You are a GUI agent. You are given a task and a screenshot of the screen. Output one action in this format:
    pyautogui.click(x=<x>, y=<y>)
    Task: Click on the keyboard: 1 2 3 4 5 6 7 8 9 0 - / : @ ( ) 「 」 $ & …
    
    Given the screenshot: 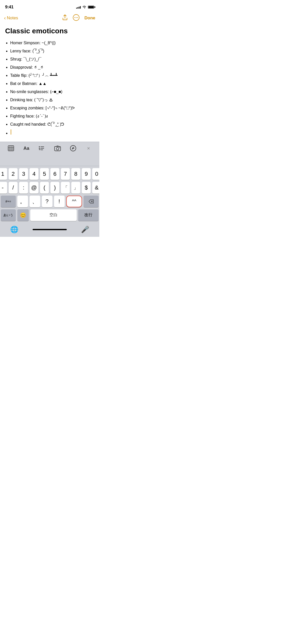 What is the action you would take?
    pyautogui.click(x=50, y=196)
    